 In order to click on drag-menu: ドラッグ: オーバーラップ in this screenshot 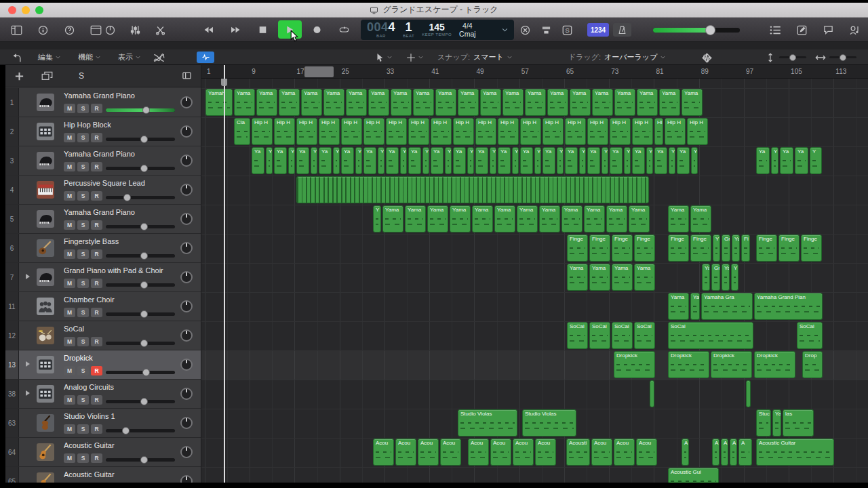, I will do `click(617, 57)`.